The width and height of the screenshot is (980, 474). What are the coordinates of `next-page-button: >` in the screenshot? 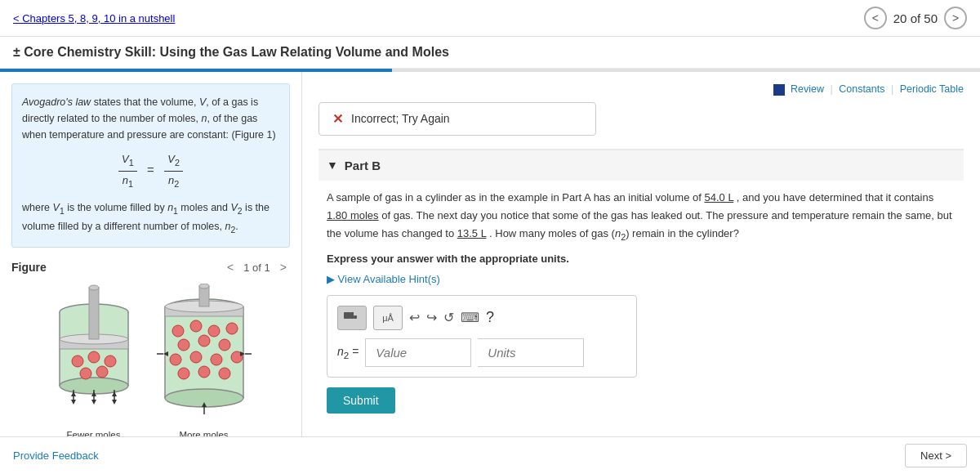 It's located at (956, 18).